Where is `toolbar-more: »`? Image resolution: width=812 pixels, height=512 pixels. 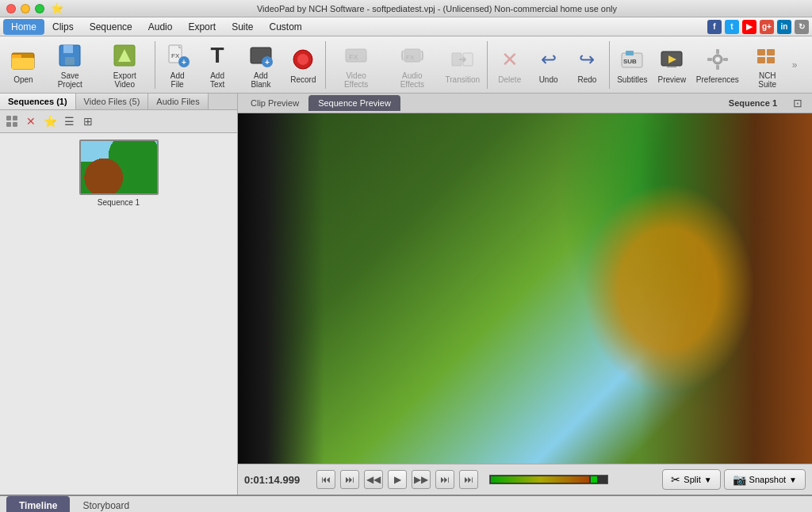
toolbar-more: » is located at coordinates (799, 65).